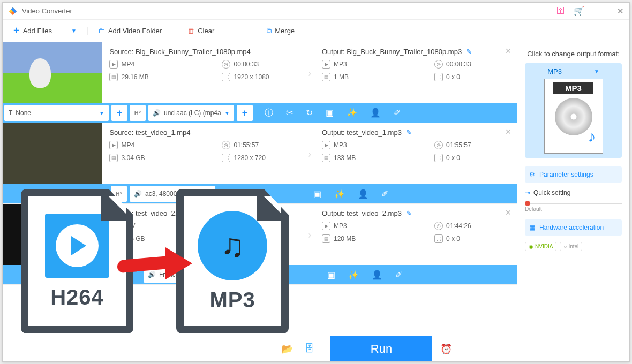 This screenshot has width=632, height=364. Describe the element at coordinates (287, 349) in the screenshot. I see `folder-open-icon: 📂` at that location.